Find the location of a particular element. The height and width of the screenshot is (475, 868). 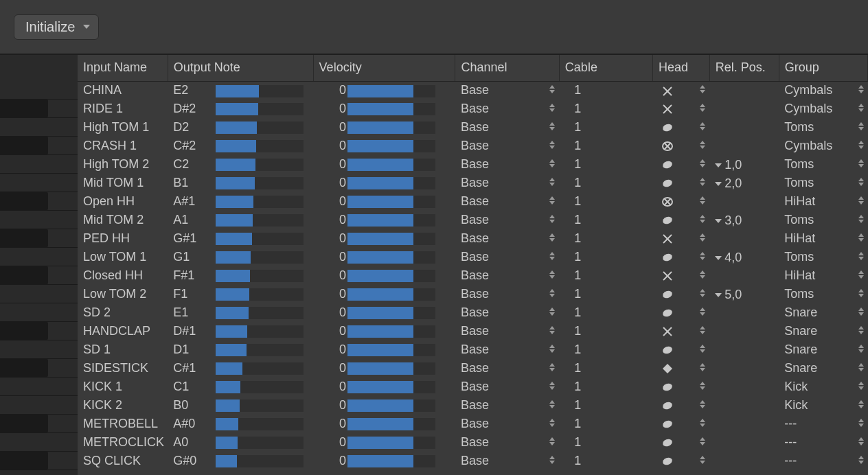

header-cable: Cable is located at coordinates (606, 68).